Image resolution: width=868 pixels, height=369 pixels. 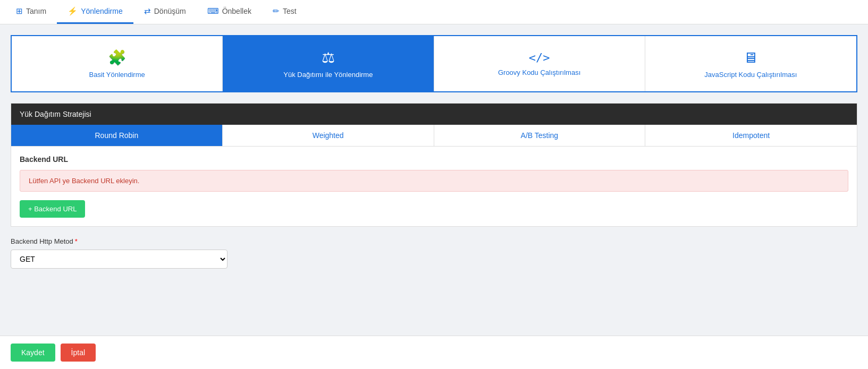 I want to click on lb-section-title: Yük Dağıtım Stratejisi, so click(x=434, y=114).